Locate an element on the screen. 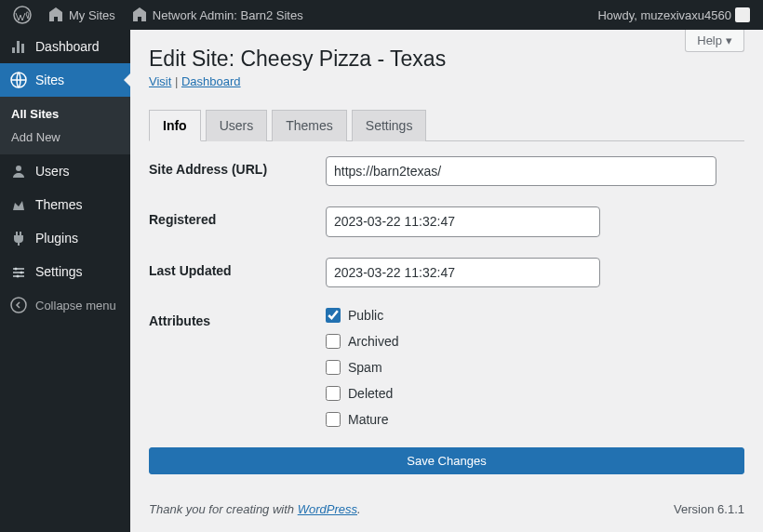 Image resolution: width=763 pixels, height=532 pixels. footer-version: Version 6.1.1 is located at coordinates (709, 510).